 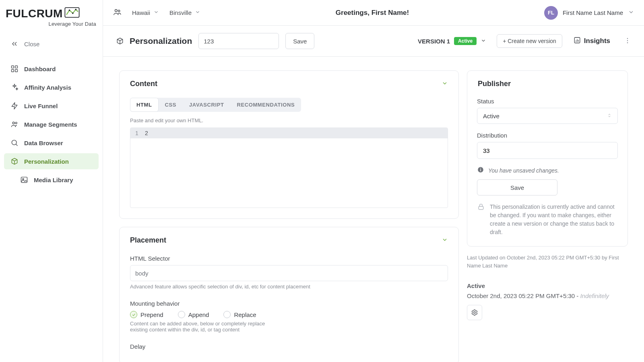 What do you see at coordinates (374, 13) in the screenshot?
I see `topbar: Hawaii Binsville Greetings, First Name! …` at bounding box center [374, 13].